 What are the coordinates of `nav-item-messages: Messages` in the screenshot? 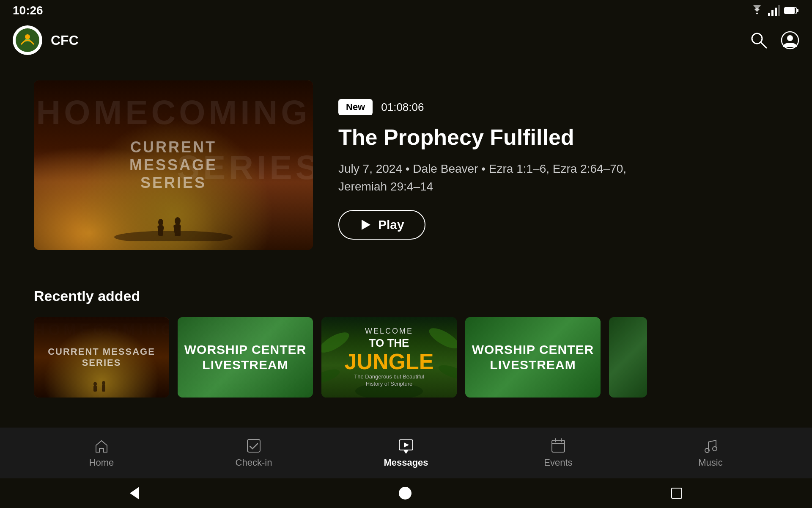 It's located at (406, 453).